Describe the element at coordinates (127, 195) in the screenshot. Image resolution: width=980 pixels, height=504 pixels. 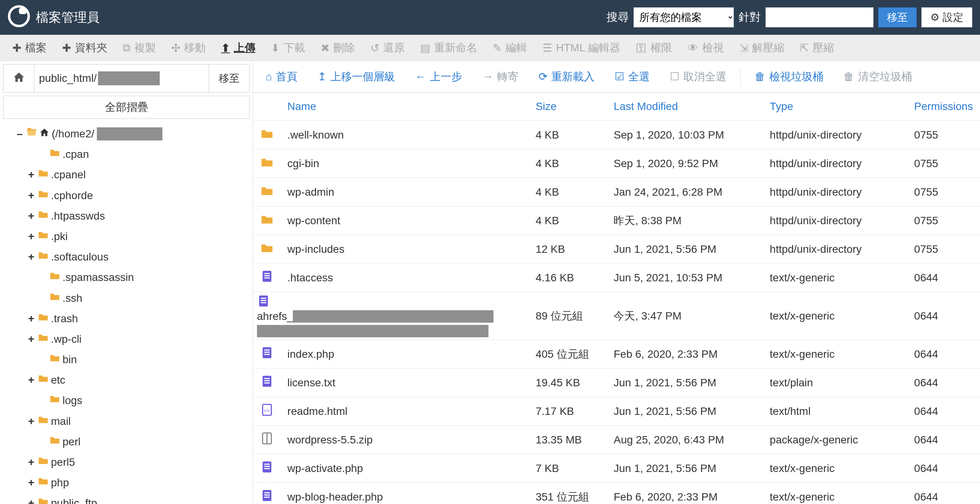
I see `tree-item-.cphorde: +.cphorde` at that location.